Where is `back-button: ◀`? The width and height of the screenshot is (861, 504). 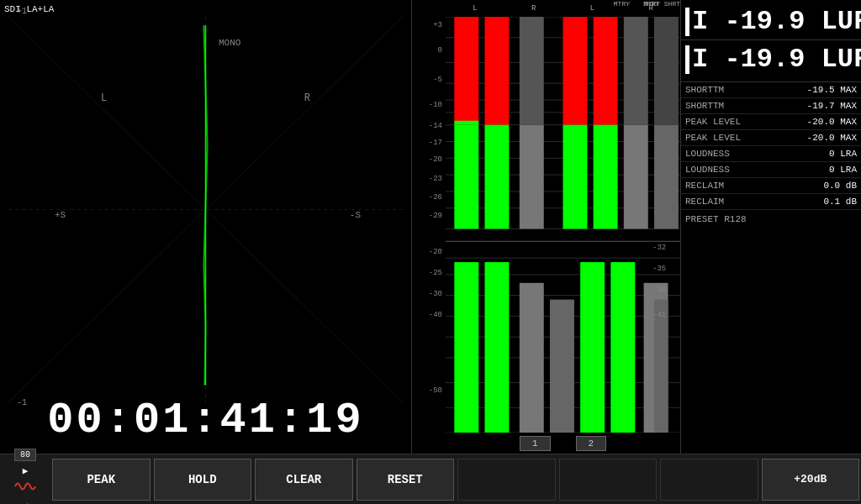
back-button: ◀ is located at coordinates (25, 502).